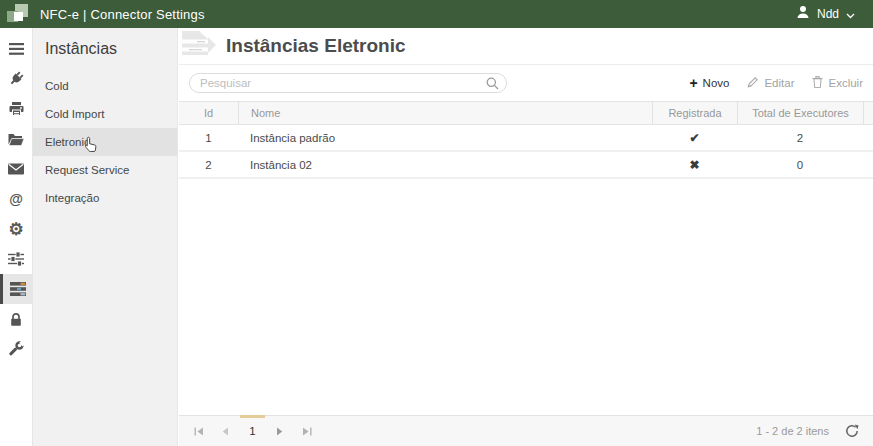 This screenshot has height=446, width=873. Describe the element at coordinates (800, 113) in the screenshot. I see `column-header-executores: Total de Executores` at that location.